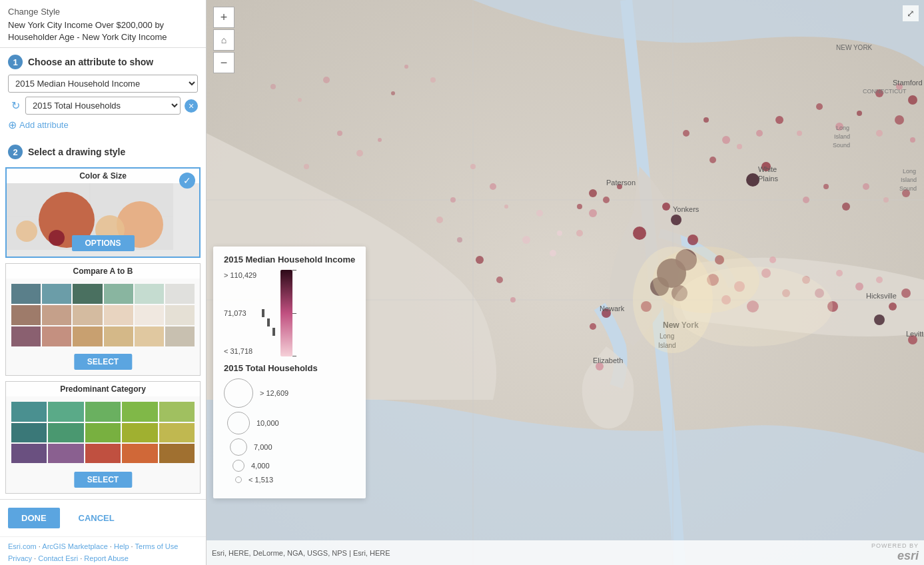 The width and height of the screenshot is (924, 565). What do you see at coordinates (121, 546) in the screenshot?
I see `attribution-link: Help` at bounding box center [121, 546].